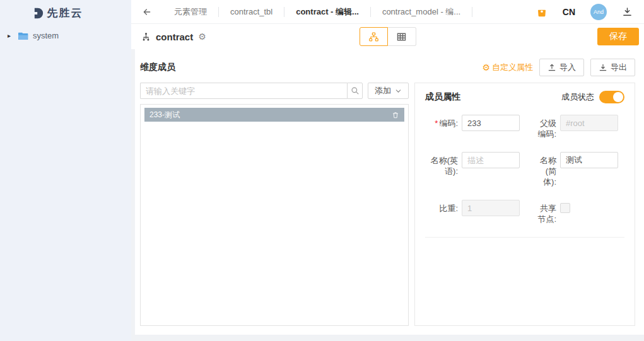 The image size is (644, 341). Describe the element at coordinates (565, 208) in the screenshot. I see `shared-node-checkbox` at that location.